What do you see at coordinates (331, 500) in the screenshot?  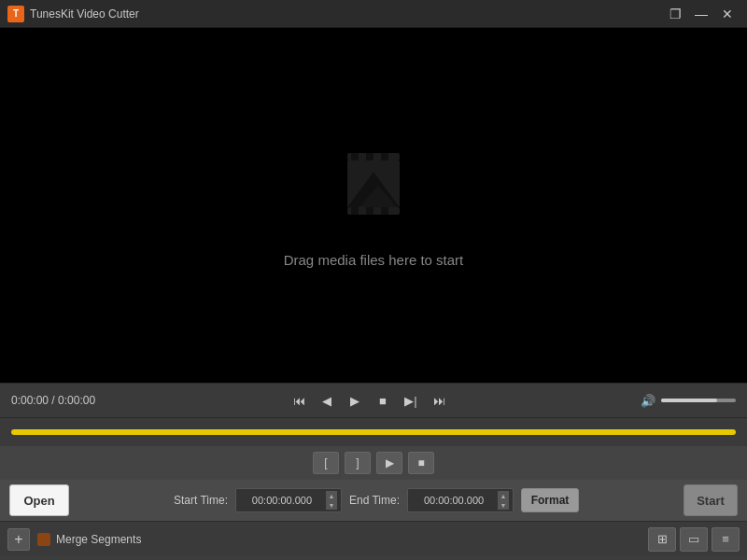 I see `start-time-spinner: ▲ ▼` at bounding box center [331, 500].